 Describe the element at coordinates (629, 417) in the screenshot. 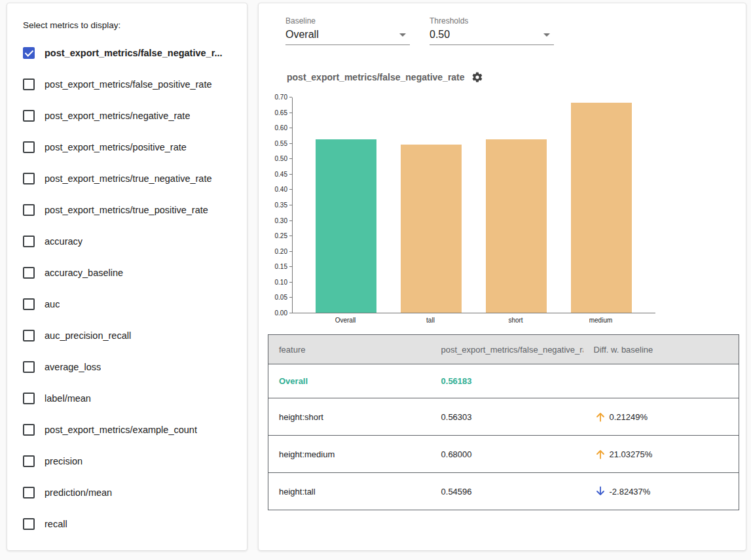

I see `diff-value: 0.21249%` at that location.